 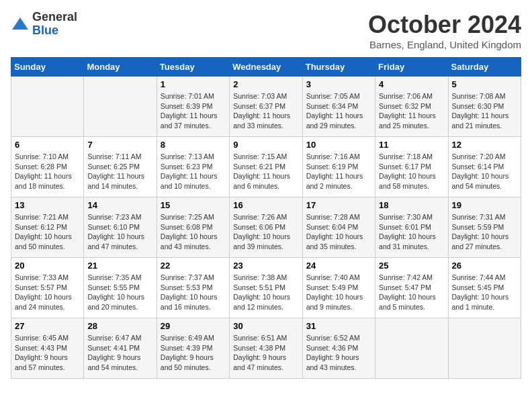 I want to click on calendar-cell: 10Sunrise: 7:16 AM Sunset: 6:19 PM Dayli…, so click(x=339, y=167).